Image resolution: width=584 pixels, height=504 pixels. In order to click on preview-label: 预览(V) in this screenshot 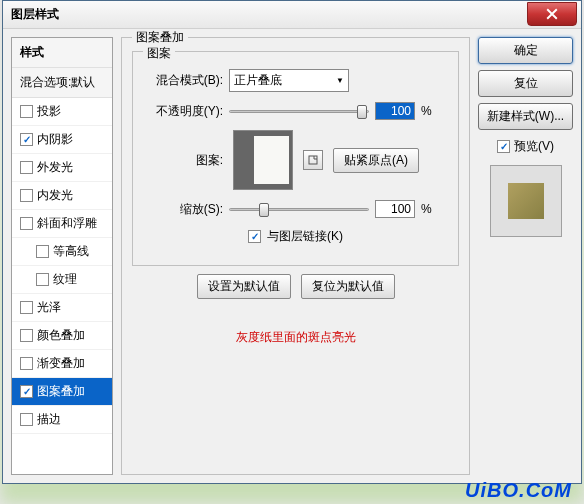, I will do `click(534, 146)`.